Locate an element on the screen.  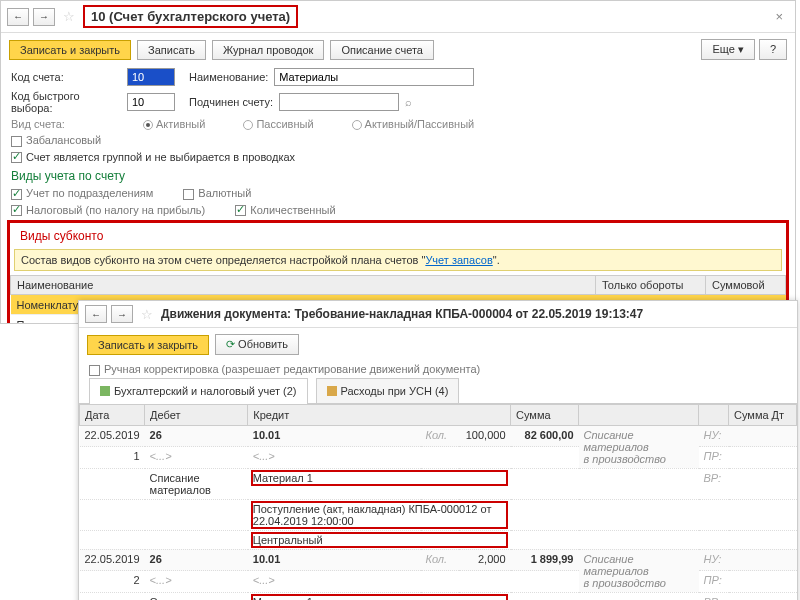
save-button: Записать is located at coordinates (172, 50).